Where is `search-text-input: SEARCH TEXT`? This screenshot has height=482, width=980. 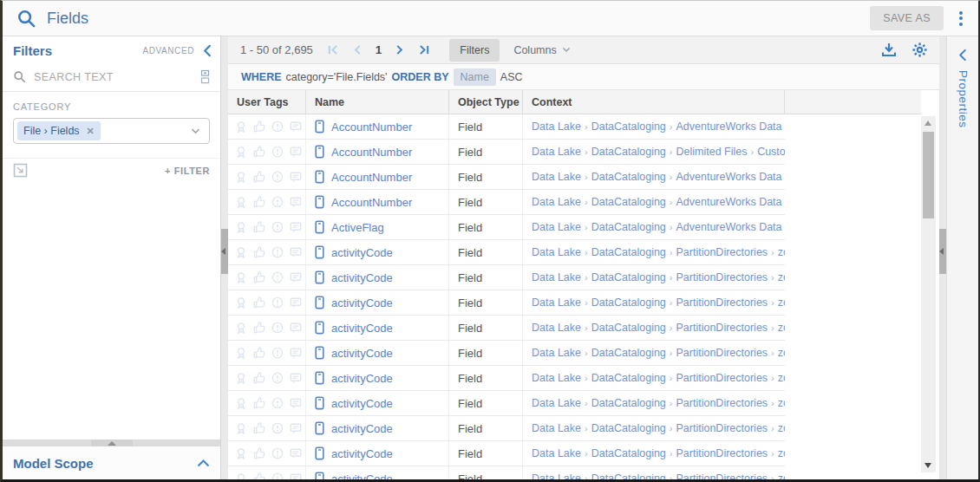
search-text-input: SEARCH TEXT is located at coordinates (111, 77).